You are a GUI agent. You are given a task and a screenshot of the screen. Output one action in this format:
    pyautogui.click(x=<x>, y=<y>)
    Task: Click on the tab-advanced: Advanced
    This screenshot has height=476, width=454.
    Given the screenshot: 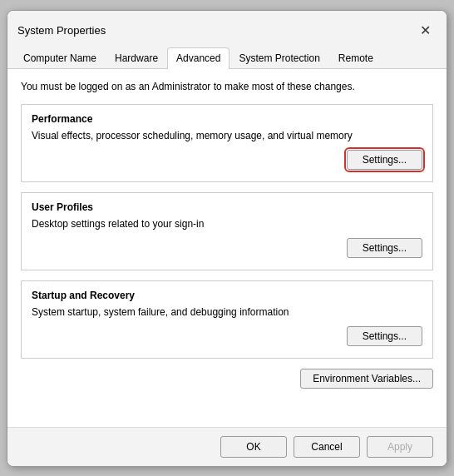 What is the action you would take?
    pyautogui.click(x=198, y=58)
    